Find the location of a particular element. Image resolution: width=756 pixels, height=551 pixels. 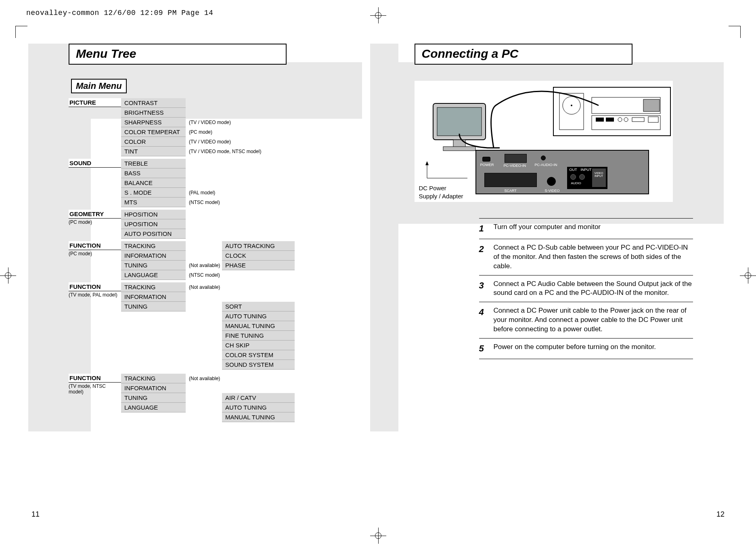

page-number-left: 11 is located at coordinates (36, 515).